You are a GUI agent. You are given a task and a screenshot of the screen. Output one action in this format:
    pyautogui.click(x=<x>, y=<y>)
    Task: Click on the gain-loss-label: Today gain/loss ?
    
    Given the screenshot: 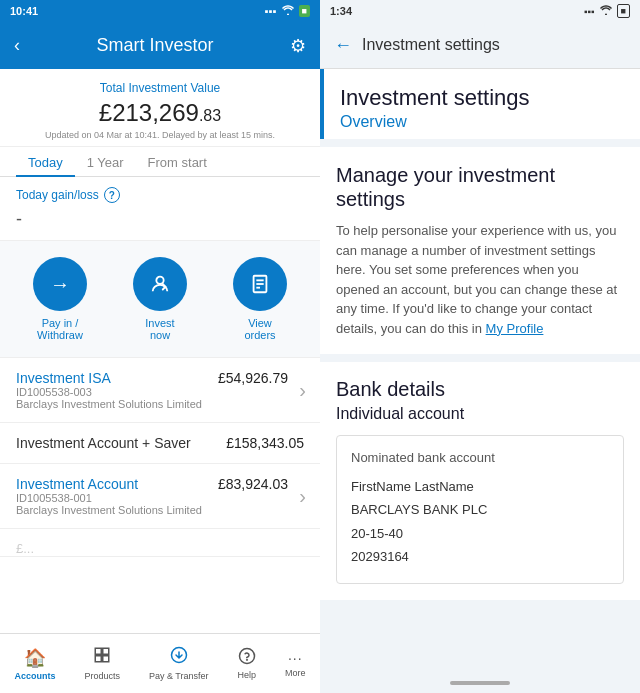 What is the action you would take?
    pyautogui.click(x=160, y=195)
    